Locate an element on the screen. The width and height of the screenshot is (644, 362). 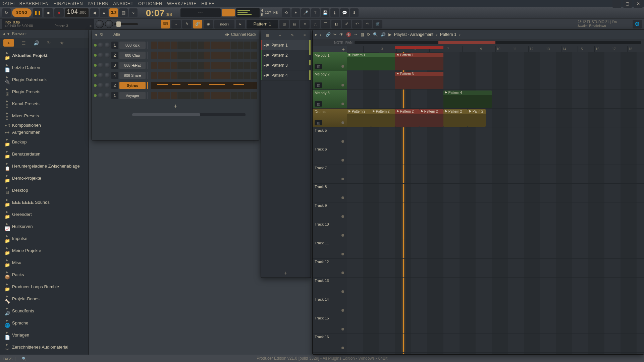
track-header: Track 5 is located at coordinates (330, 137).